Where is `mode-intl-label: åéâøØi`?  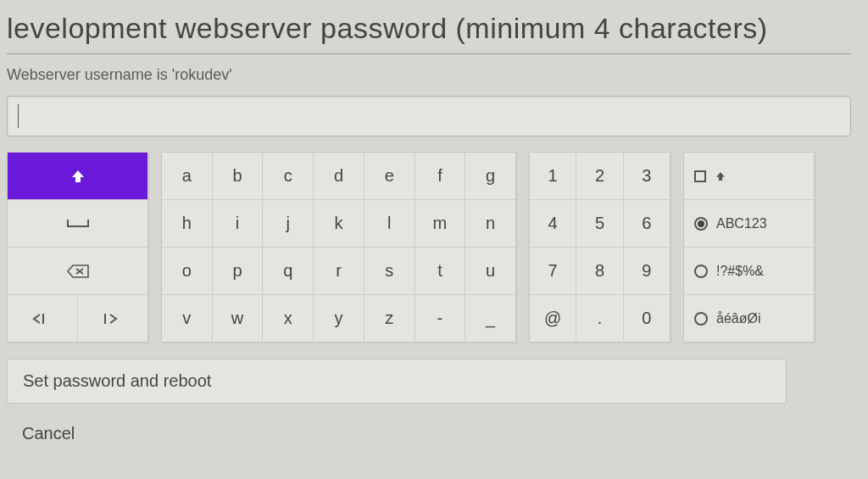 mode-intl-label: åéâøØi is located at coordinates (738, 319).